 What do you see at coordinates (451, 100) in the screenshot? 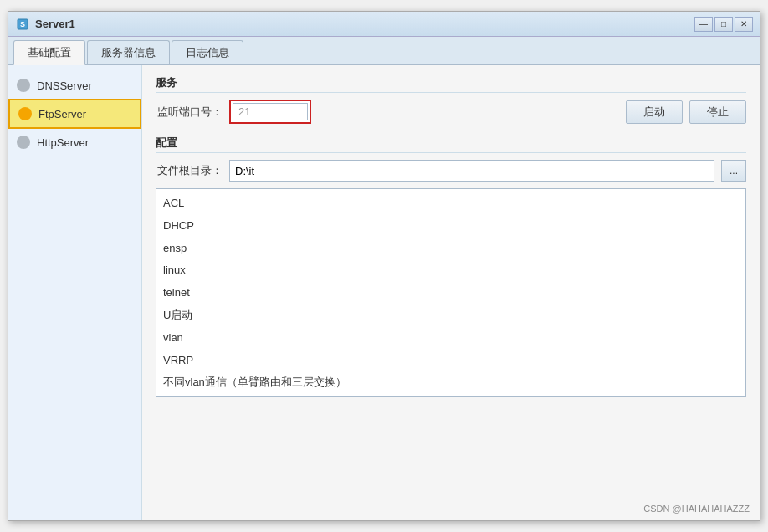
I see `service-section: 服务 监听端口号： 启动 停止` at bounding box center [451, 100].